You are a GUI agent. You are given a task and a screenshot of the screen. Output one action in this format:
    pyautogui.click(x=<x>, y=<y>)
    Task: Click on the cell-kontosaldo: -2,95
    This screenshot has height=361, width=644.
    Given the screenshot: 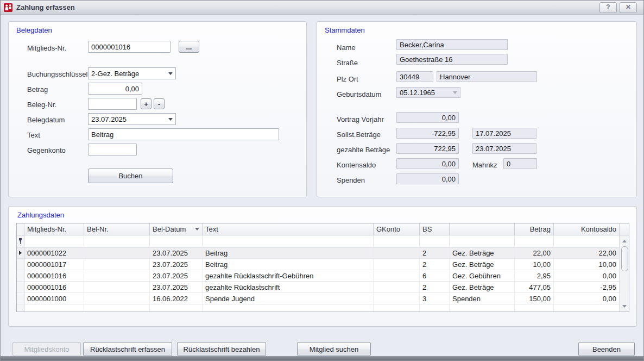 What is the action you would take?
    pyautogui.click(x=586, y=287)
    